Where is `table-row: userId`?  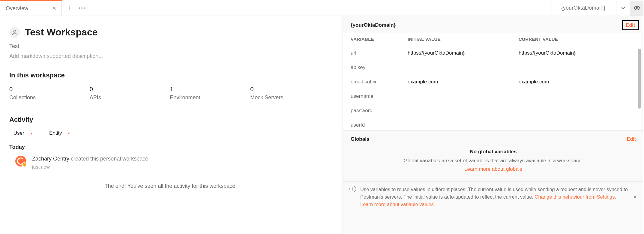
table-row: userId is located at coordinates (492, 124).